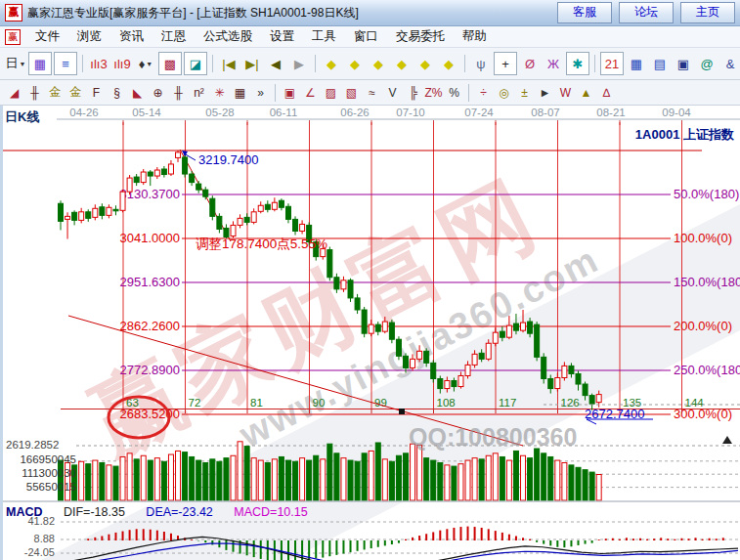  Describe the element at coordinates (240, 92) in the screenshot. I see `ruler-grid-icon: ▦` at that location.